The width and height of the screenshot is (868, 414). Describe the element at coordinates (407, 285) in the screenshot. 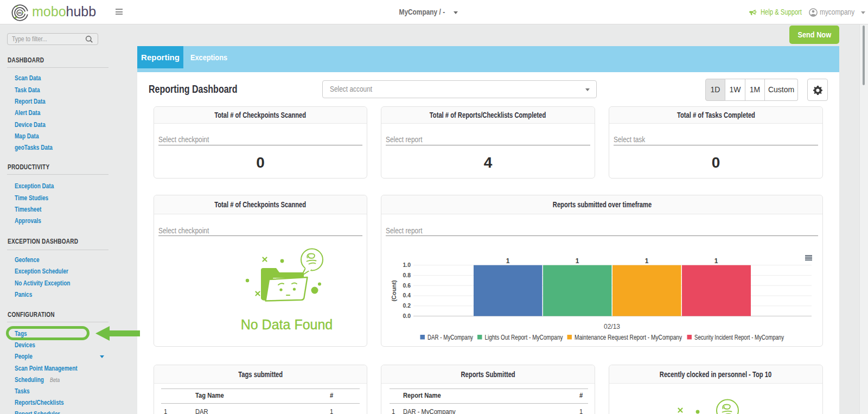

I see `svg-text: 0.6` at that location.